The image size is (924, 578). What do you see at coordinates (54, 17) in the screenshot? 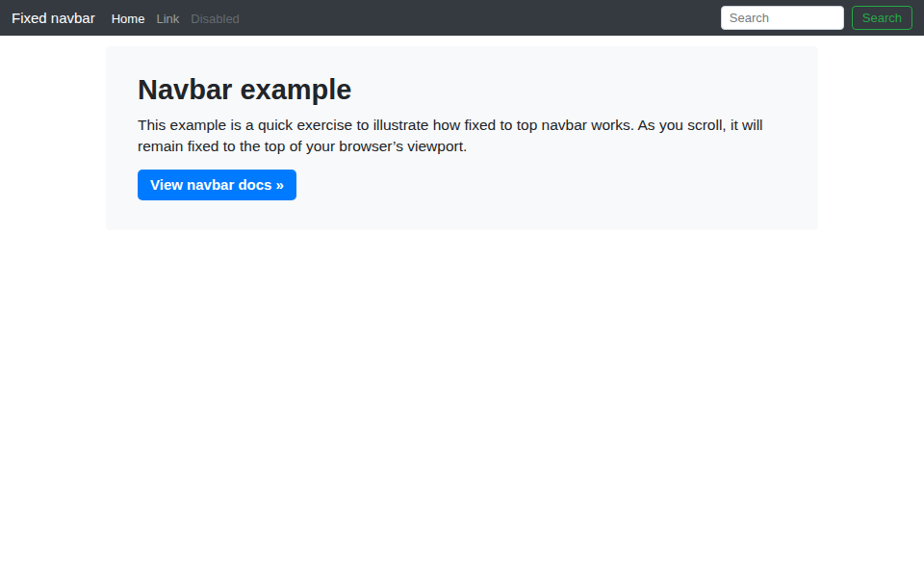
I see `navbar-brand: Fixed navbar` at bounding box center [54, 17].